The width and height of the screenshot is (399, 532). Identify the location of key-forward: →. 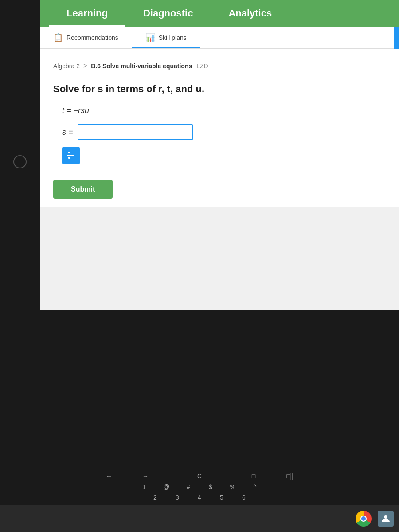
(145, 476).